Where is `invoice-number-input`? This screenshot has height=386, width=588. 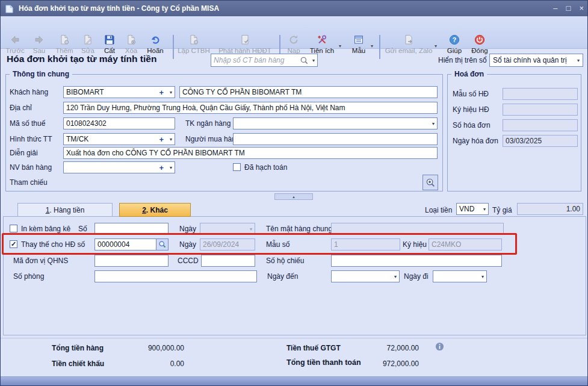 invoice-number-input is located at coordinates (540, 125).